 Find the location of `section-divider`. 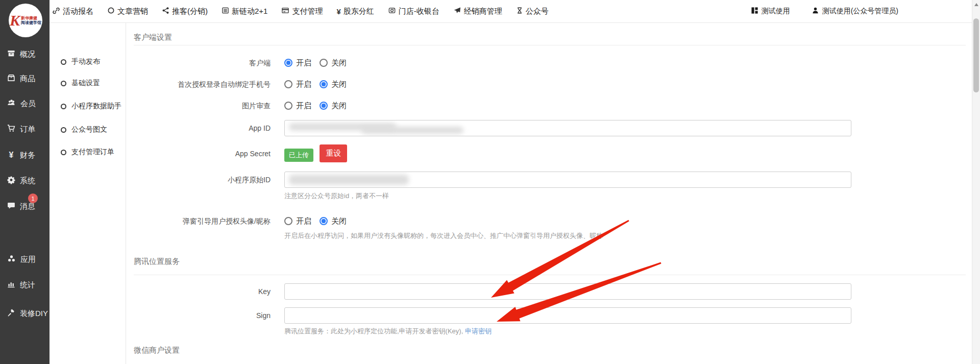

section-divider is located at coordinates (550, 275).